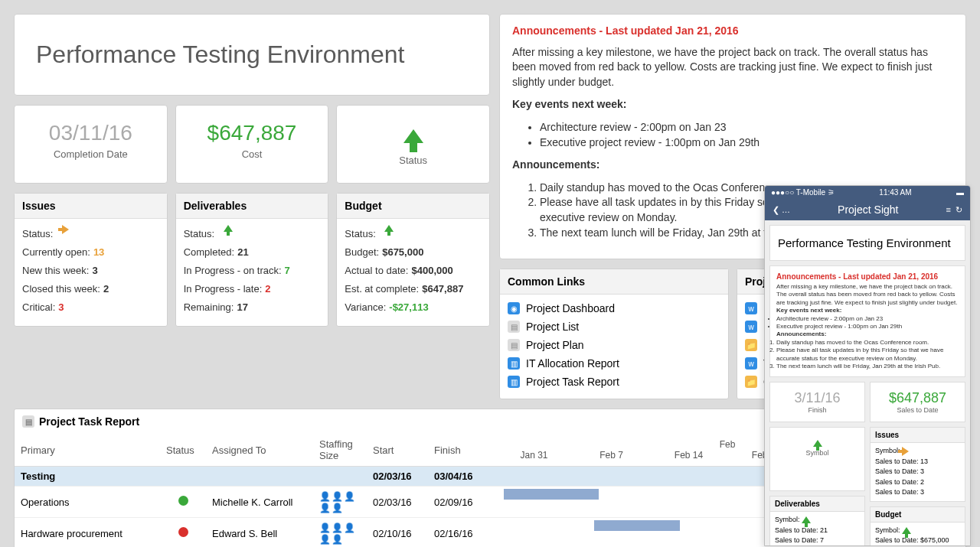 The height and width of the screenshot is (547, 980). I want to click on stat-status: Status, so click(413, 144).